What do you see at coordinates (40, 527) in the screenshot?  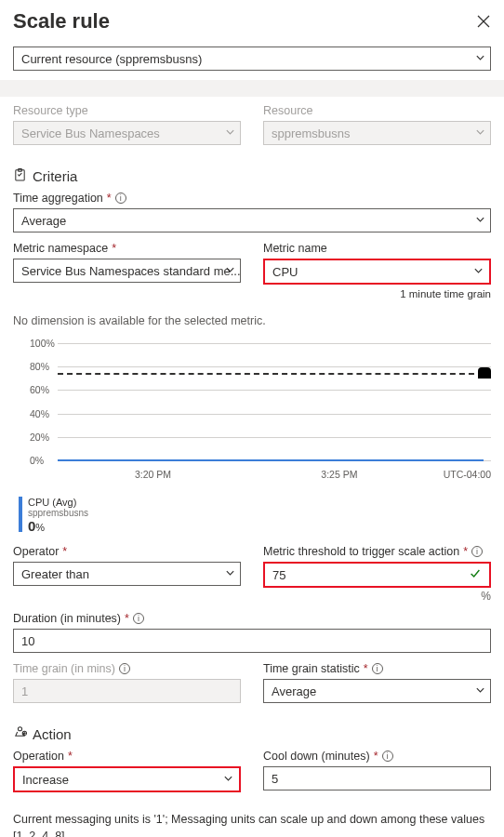 I see `legend-unit: %` at bounding box center [40, 527].